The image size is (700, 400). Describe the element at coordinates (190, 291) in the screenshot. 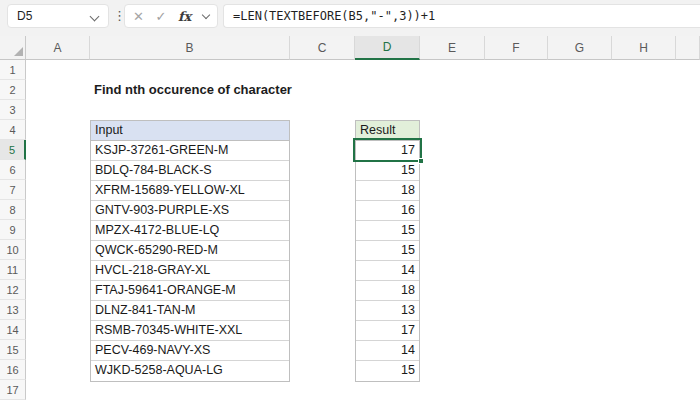

I see `input-cell-b12: FTAJ-59641-ORANGE-M` at that location.